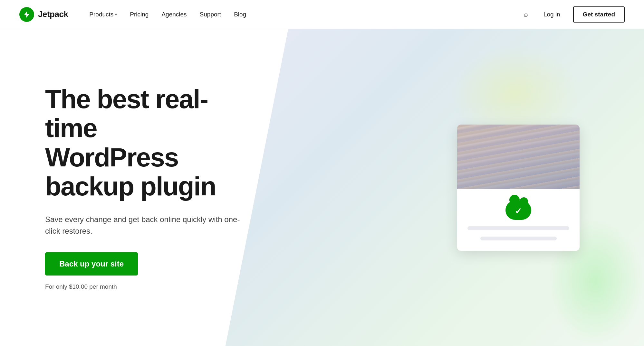  What do you see at coordinates (103, 14) in the screenshot?
I see `nav-products: Products ▾` at bounding box center [103, 14].